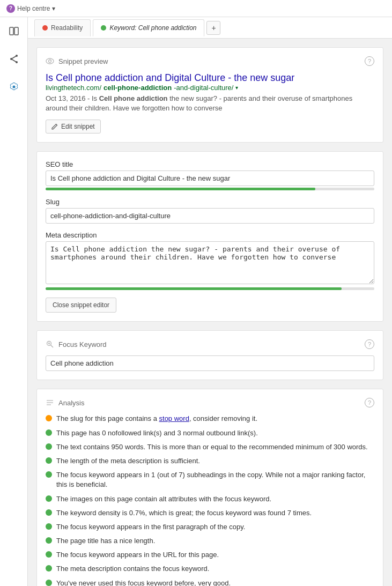  Describe the element at coordinates (369, 61) in the screenshot. I see `snippet-help-icon: ?` at that location.